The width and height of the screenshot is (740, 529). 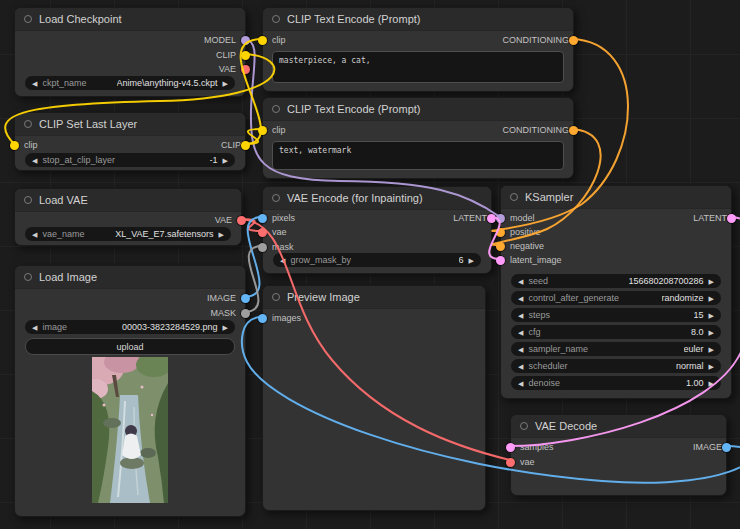 I want to click on stop-at-clip-layer-widget: ◀ stop_at_clip_layer -1 ▶, so click(x=130, y=160).